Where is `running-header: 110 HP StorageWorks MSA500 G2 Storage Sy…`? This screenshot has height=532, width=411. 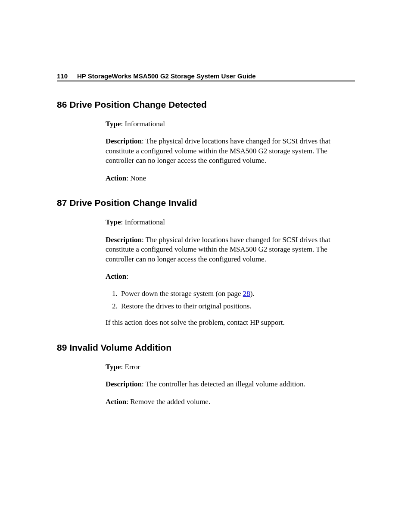 running-header: 110 HP StorageWorks MSA500 G2 Storage Sy… is located at coordinates (206, 77).